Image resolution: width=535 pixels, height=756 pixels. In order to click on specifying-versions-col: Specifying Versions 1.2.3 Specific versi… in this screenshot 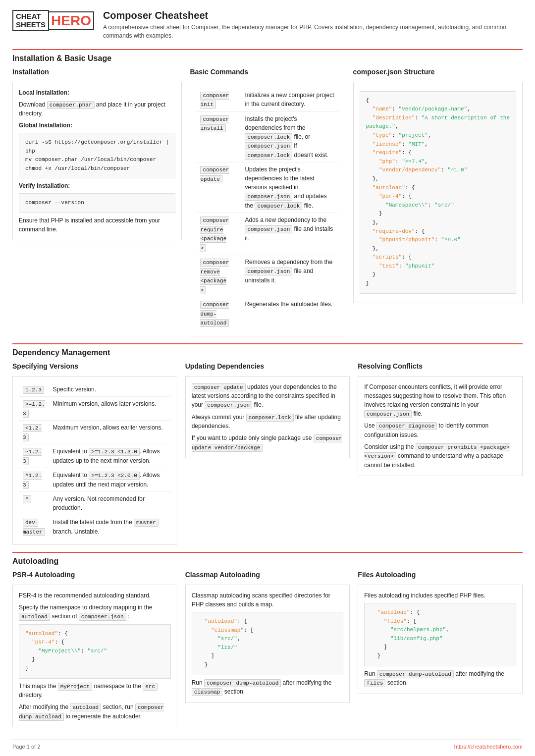, I will do `click(95, 454)`.